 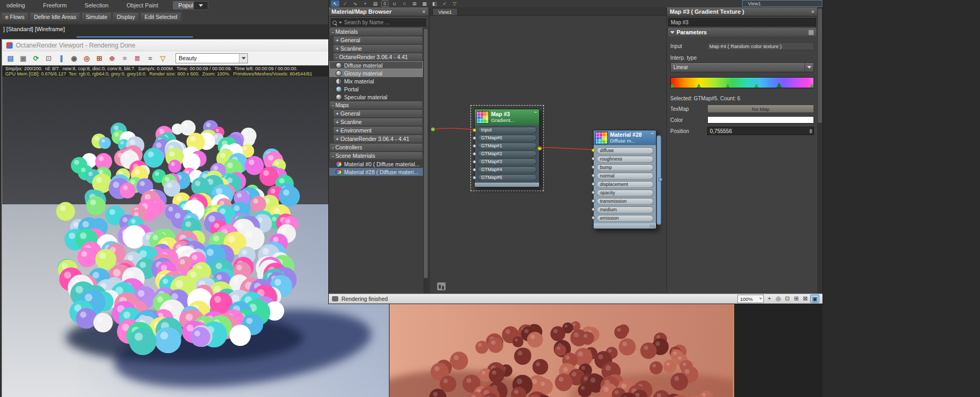 What do you see at coordinates (507, 162) in the screenshot?
I see `slot-gtmap-3: GTMap#3` at bounding box center [507, 162].